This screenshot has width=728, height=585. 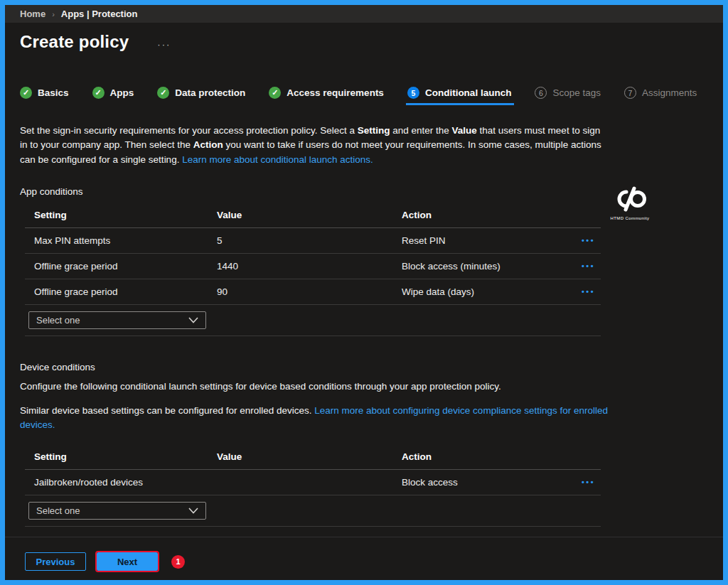 What do you see at coordinates (167, 411) in the screenshot?
I see `text-run: Similar device based settings can be con…` at bounding box center [167, 411].